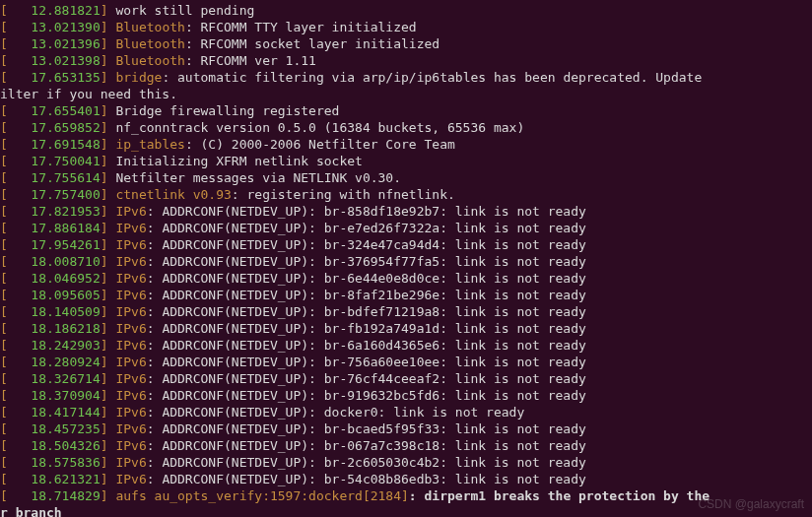 The image size is (812, 517). I want to click on log-line: [ 17.821953] IPv6: ADDRCONF(NETDEV_UP): …, so click(406, 211).